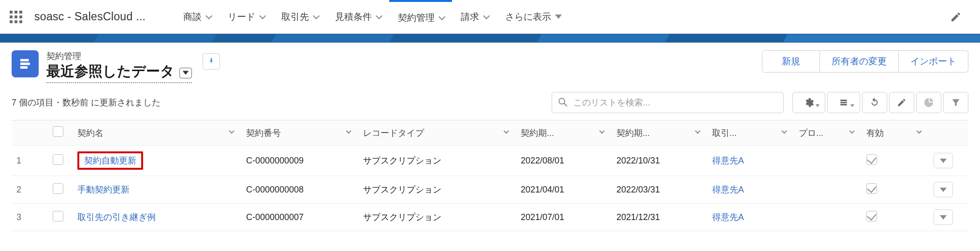 The width and height of the screenshot is (980, 251). What do you see at coordinates (564, 133) in the screenshot?
I see `col-start-date: 契約期...` at bounding box center [564, 133].